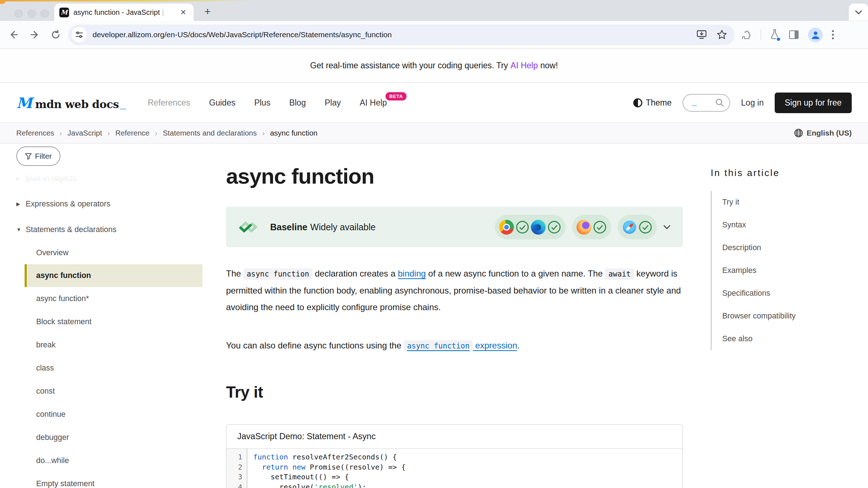  I want to click on toc-item-examples: Examples, so click(782, 270).